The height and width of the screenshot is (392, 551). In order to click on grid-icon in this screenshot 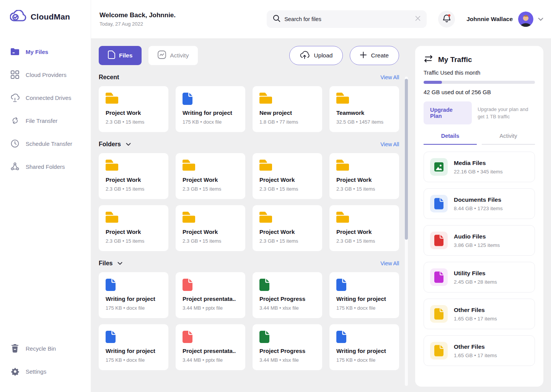, I will do `click(15, 75)`.